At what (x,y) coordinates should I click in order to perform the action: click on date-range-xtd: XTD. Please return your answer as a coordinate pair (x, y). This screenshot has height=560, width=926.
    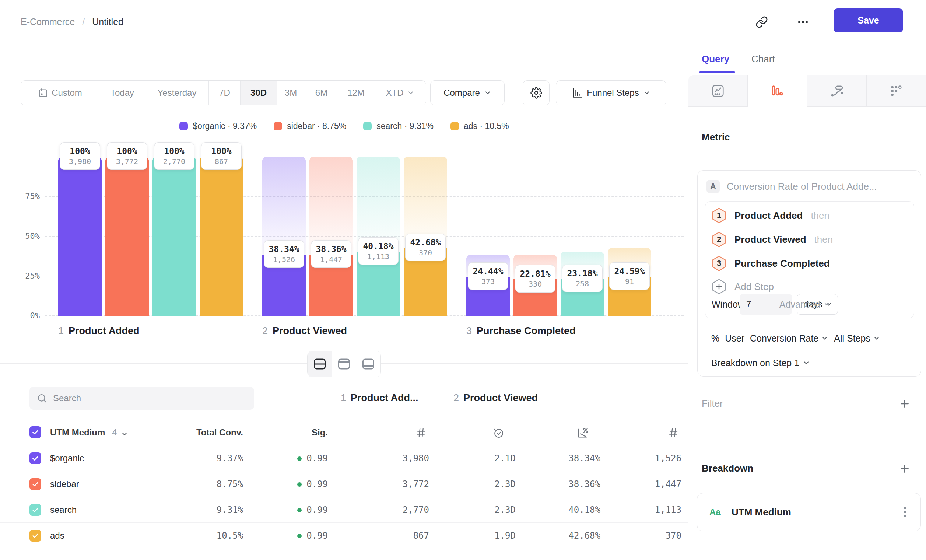
    Looking at the image, I should click on (400, 93).